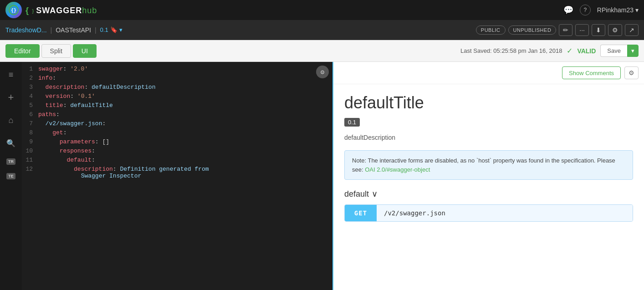 Image resolution: width=644 pixels, height=290 pixels. I want to click on download-button: ⬇, so click(598, 30).